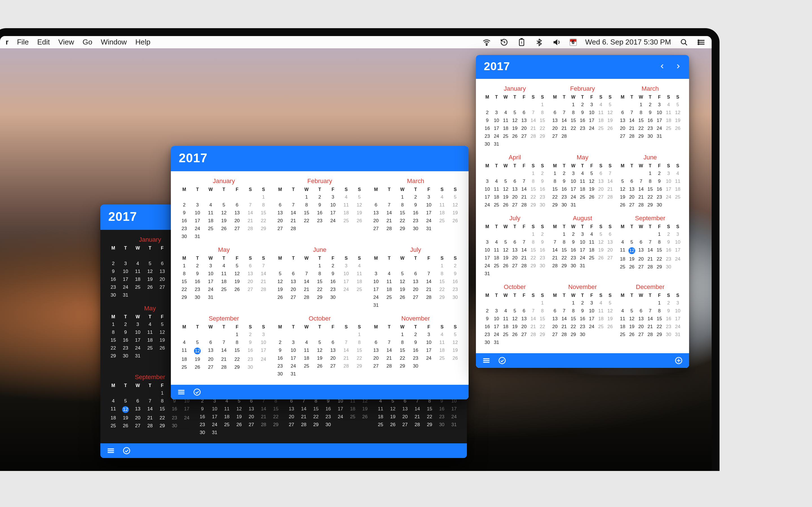  What do you see at coordinates (44, 42) in the screenshot?
I see `menu-edit: Edit` at bounding box center [44, 42].